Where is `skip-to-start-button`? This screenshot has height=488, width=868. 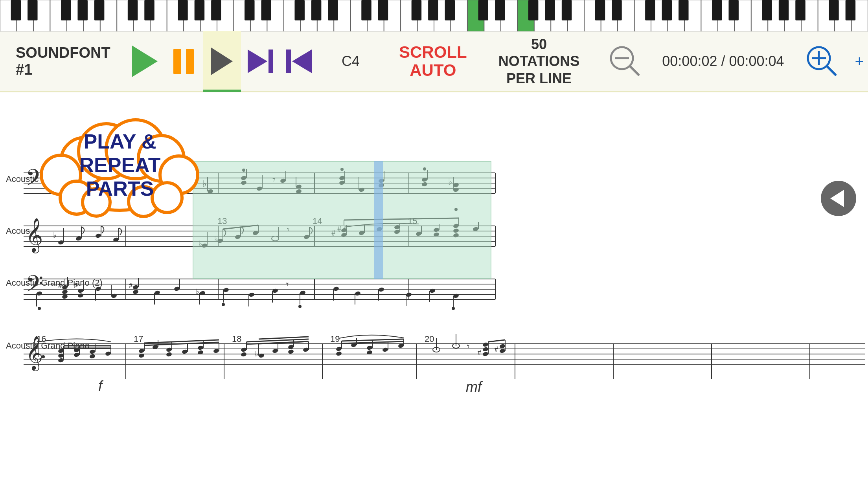 skip-to-start-button is located at coordinates (299, 61).